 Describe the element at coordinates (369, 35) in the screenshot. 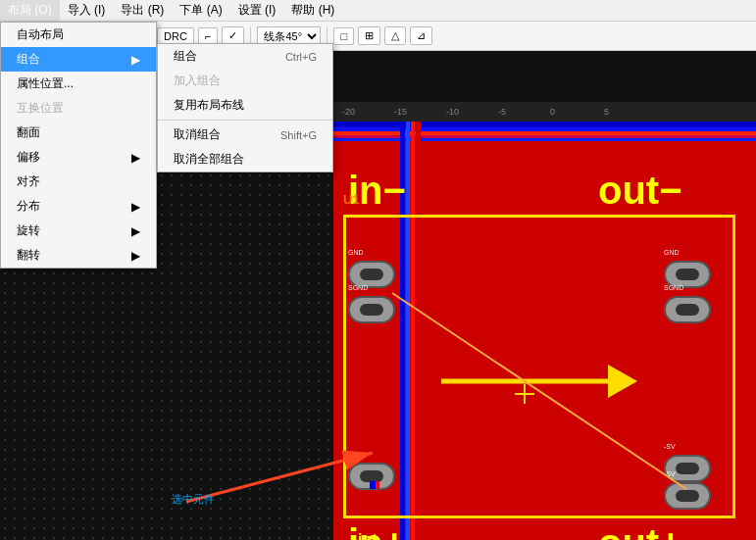

I see `toolbar-align2: ⊞` at that location.